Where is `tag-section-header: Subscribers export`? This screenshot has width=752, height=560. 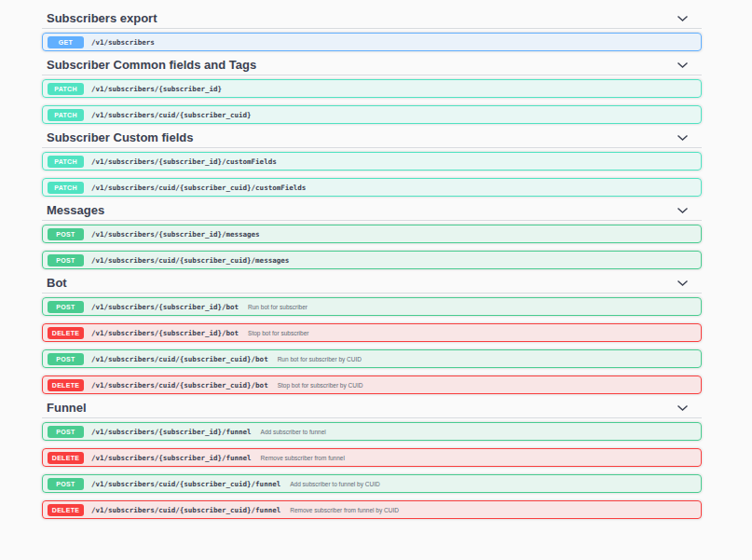
tag-section-header: Subscribers export is located at coordinates (372, 20).